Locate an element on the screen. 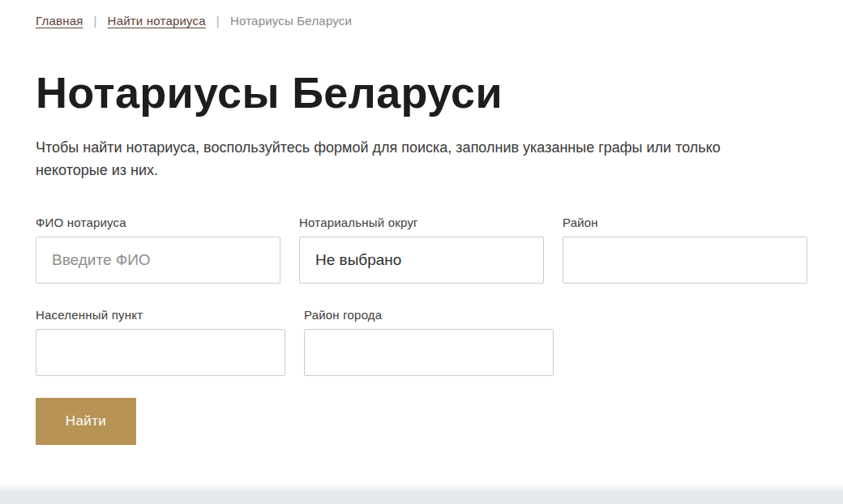 This screenshot has height=504, width=843. field-region: Район is located at coordinates (685, 250).